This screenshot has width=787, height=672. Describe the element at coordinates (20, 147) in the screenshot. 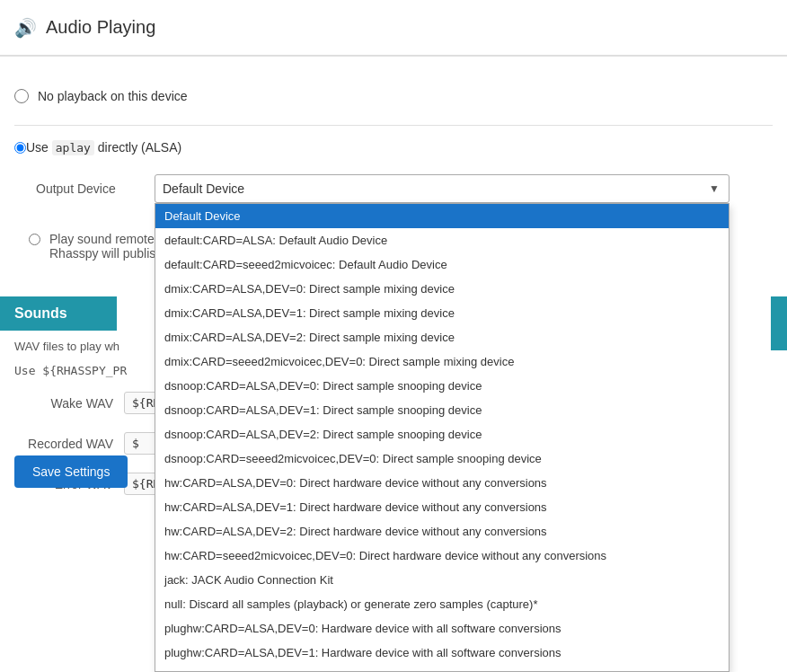

I see `use-aplay-radio` at that location.